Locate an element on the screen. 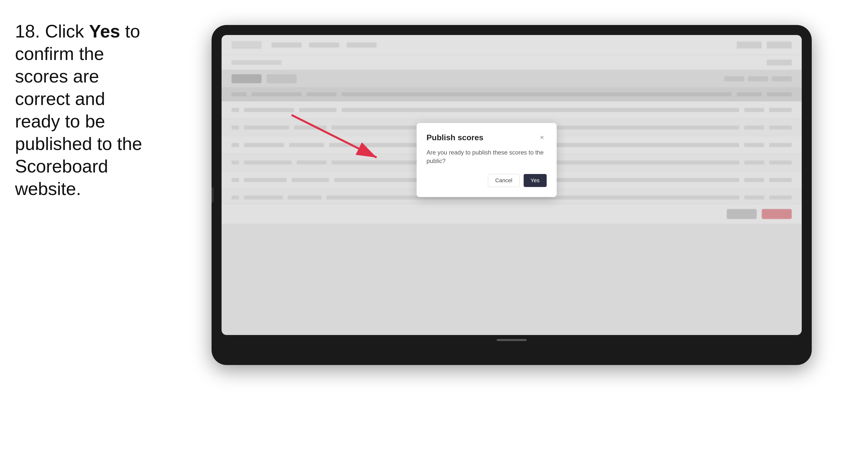 The width and height of the screenshot is (868, 467). bold-yes: Yes is located at coordinates (104, 31).